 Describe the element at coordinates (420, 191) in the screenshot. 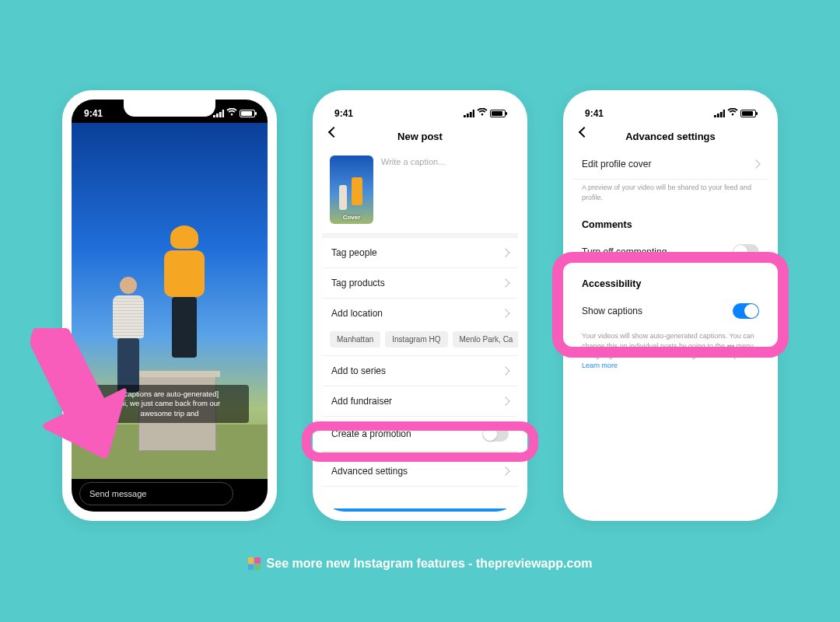

I see `compose-row: Cover Write a caption...` at that location.